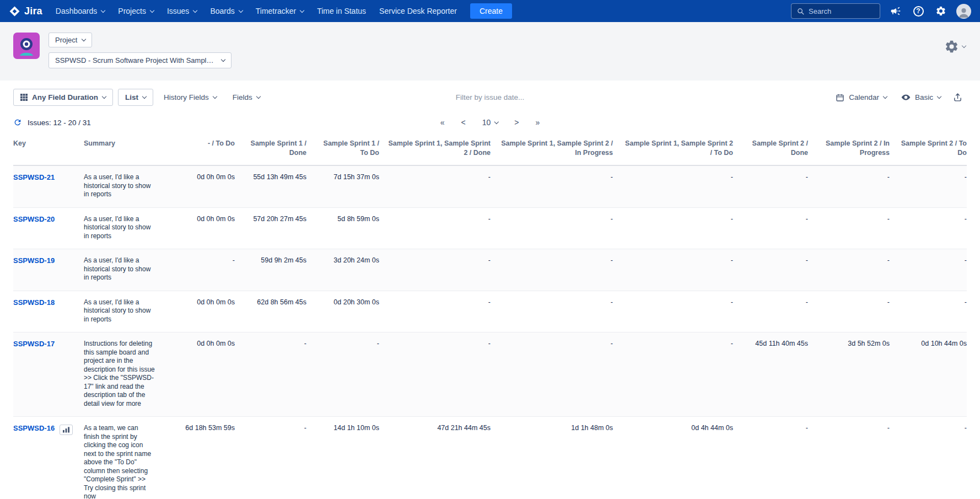 The width and height of the screenshot is (980, 499). Describe the element at coordinates (347, 458) in the screenshot. I see `duration-cell: 14d 1h 10m 0s` at that location.